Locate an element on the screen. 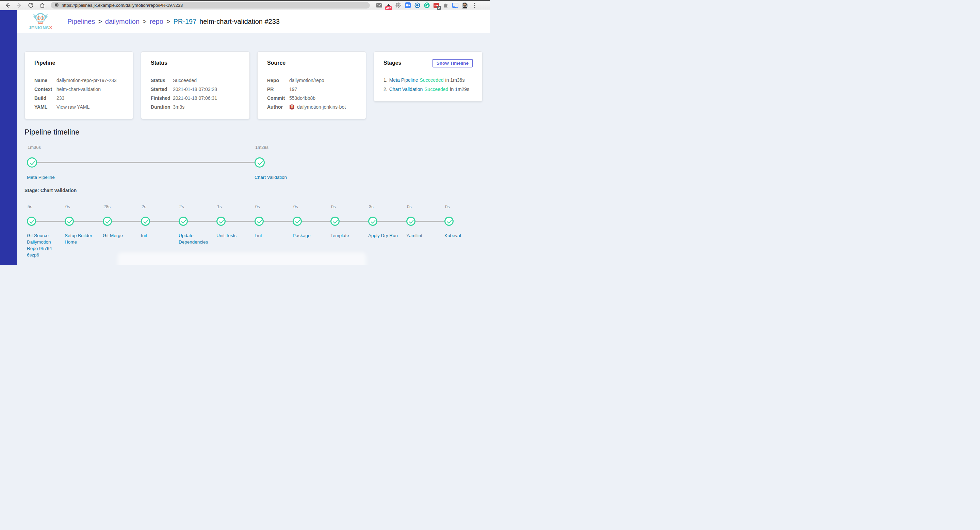 Image resolution: width=980 pixels, height=530 pixels. password-badge: 2 is located at coordinates (439, 8).